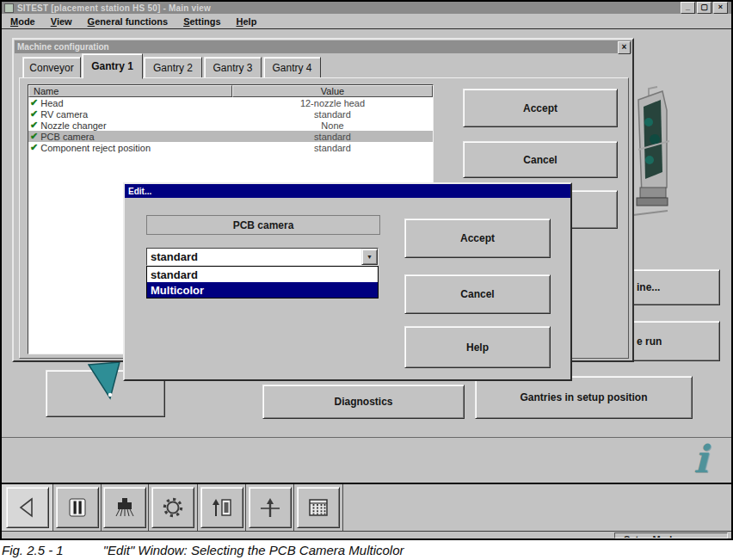 The image size is (733, 560). I want to click on info-panel, so click(366, 459).